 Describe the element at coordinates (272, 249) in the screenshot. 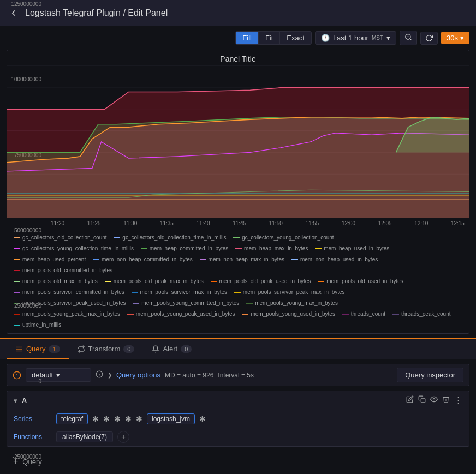

I see `legend-item: mem_heap_max_in_bytes` at that location.